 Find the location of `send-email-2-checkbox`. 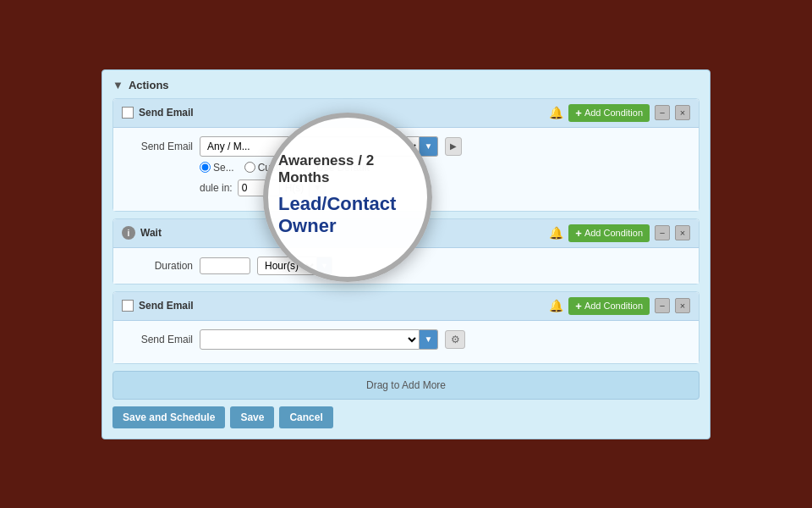

send-email-2-checkbox is located at coordinates (128, 306).